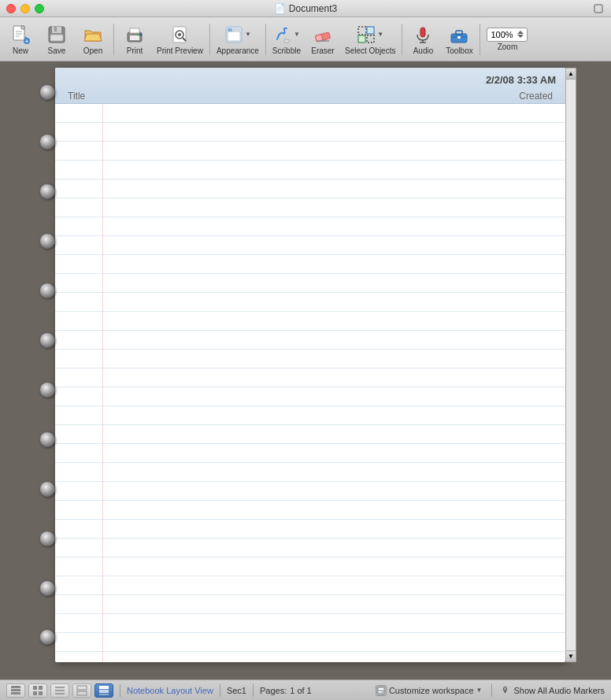  Describe the element at coordinates (93, 39) in the screenshot. I see `open-button: Open` at that location.